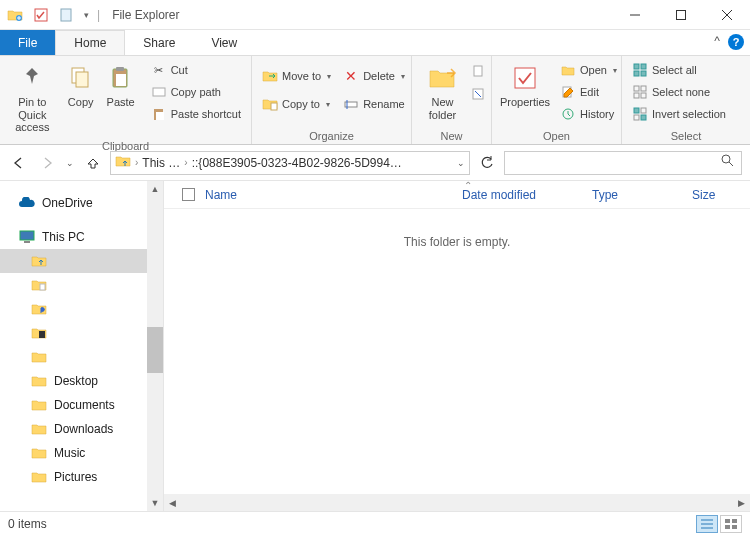  I want to click on address-dropdown-icon: ⌄, so click(461, 163).